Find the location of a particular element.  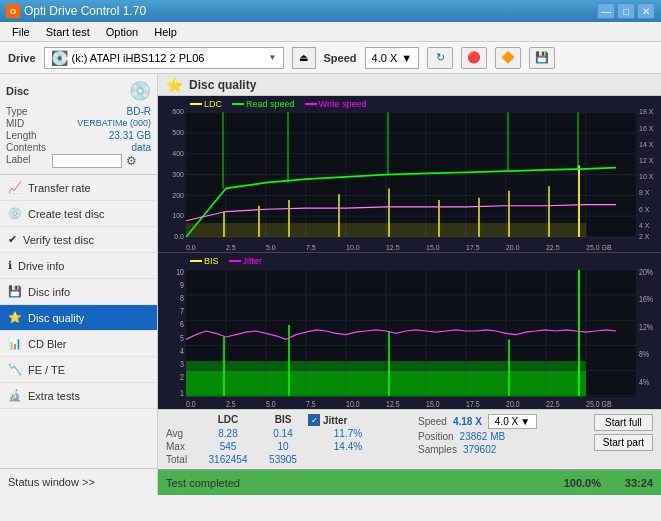

speed-dropdown-arrow: ▼ is located at coordinates (525, 422).